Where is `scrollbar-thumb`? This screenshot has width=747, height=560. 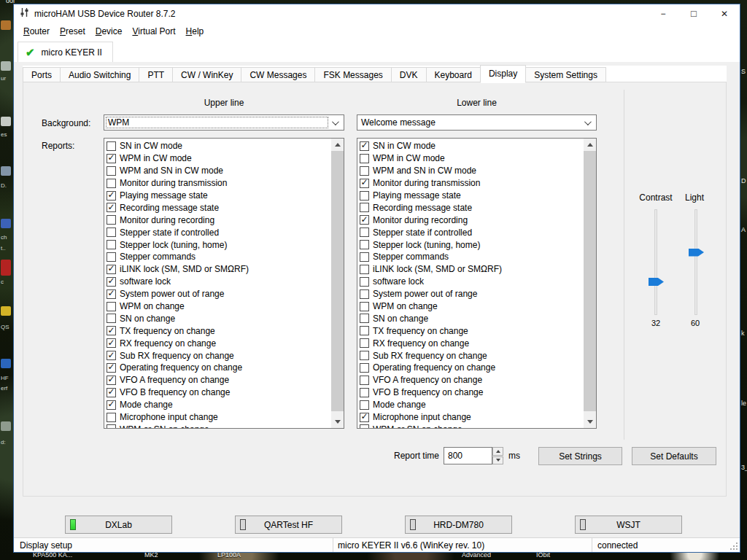
scrollbar-thumb is located at coordinates (589, 281).